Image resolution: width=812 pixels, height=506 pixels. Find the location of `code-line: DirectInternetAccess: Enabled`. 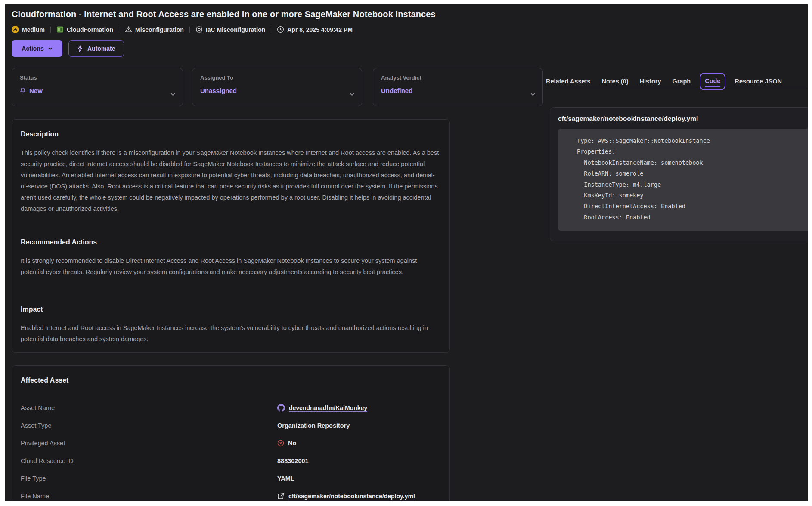

code-line: DirectInternetAccess: Enabled is located at coordinates (692, 207).